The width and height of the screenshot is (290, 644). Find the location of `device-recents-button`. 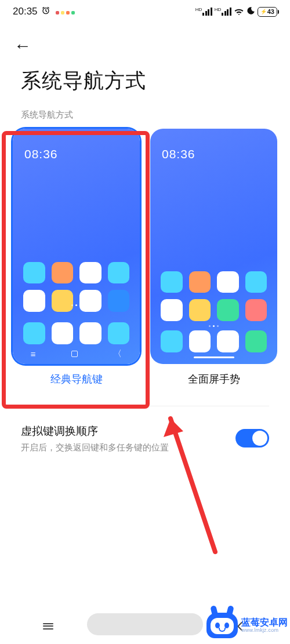

device-recents-button is located at coordinates (49, 626).